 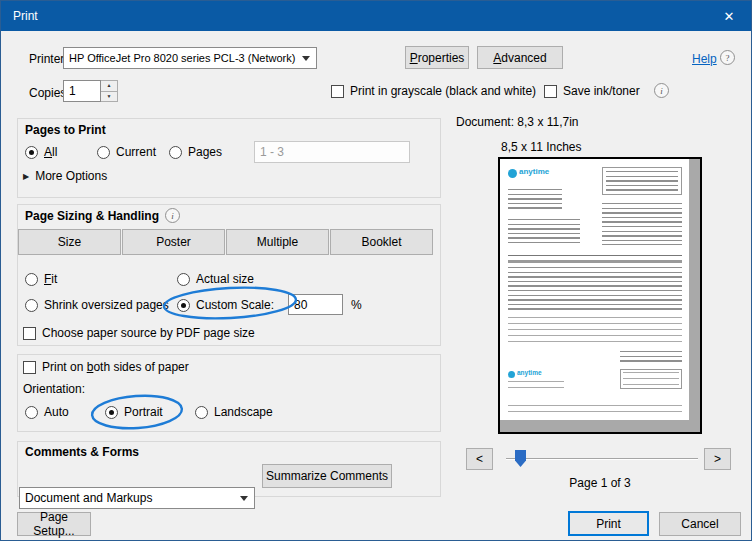 What do you see at coordinates (480, 459) in the screenshot?
I see `previous-page-button: <` at bounding box center [480, 459].